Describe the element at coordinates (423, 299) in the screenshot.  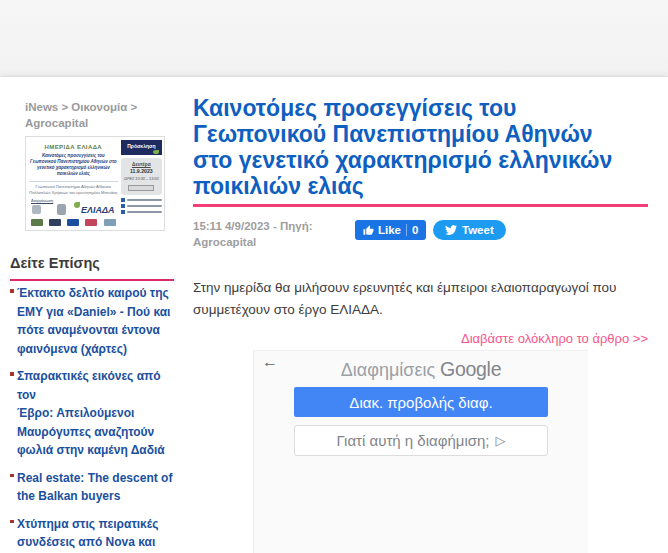
I see `article-excerpt: Στην ημερίδα θα μιλήσουν ερευνητές και έ…` at that location.